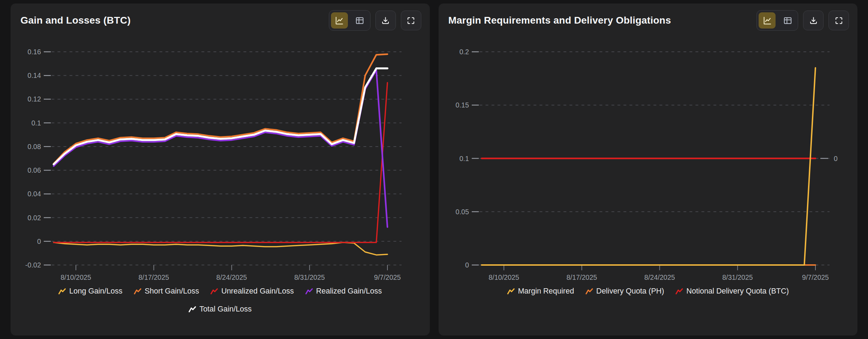  What do you see at coordinates (34, 147) in the screenshot?
I see `y-axis-label: 0.08` at bounding box center [34, 147].